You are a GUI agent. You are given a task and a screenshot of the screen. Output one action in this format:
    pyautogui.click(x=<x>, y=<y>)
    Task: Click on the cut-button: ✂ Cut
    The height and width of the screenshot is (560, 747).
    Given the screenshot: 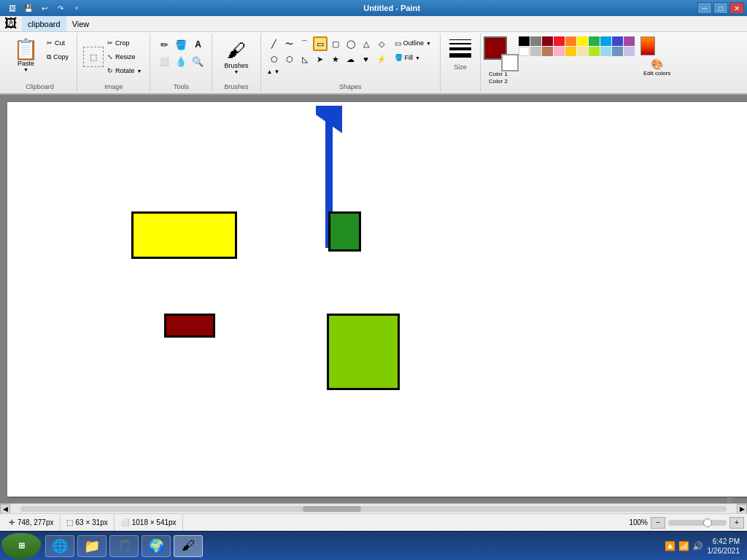 What is the action you would take?
    pyautogui.click(x=58, y=43)
    